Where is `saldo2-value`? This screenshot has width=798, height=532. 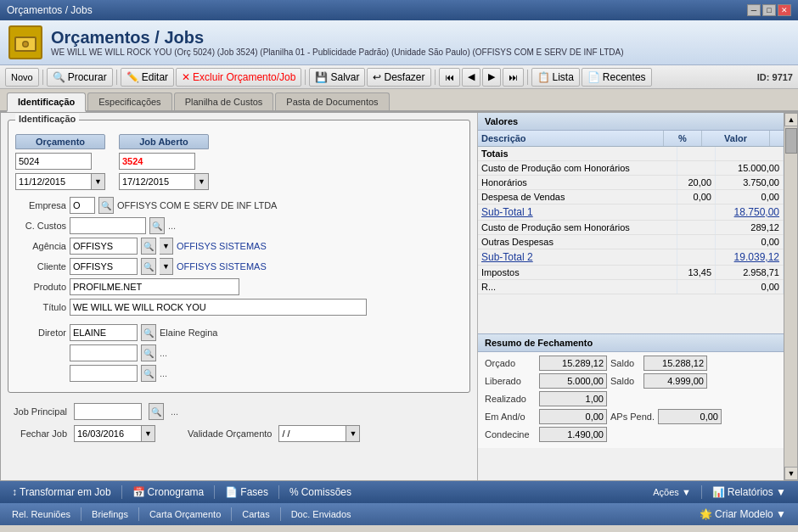 saldo2-value is located at coordinates (676, 381).